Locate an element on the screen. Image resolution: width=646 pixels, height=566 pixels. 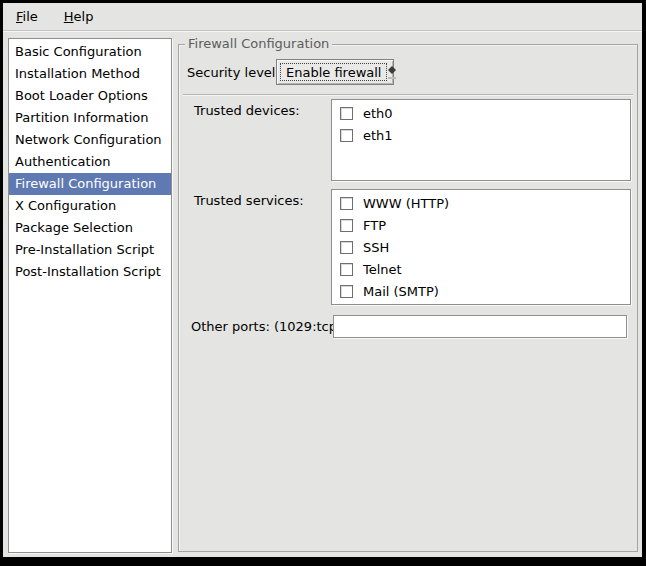
sidebar-item: Partition Information is located at coordinates (90, 118).